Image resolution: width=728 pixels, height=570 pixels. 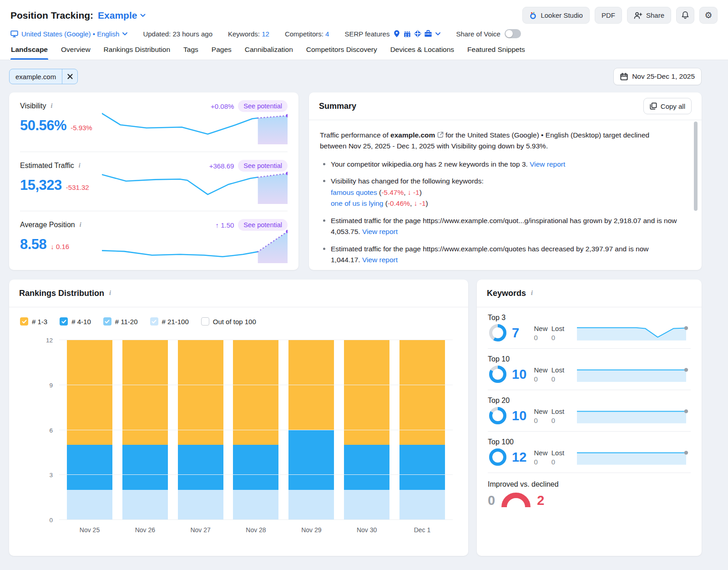 What do you see at coordinates (357, 203) in the screenshot?
I see `keyword-link: one of us is lying` at bounding box center [357, 203].